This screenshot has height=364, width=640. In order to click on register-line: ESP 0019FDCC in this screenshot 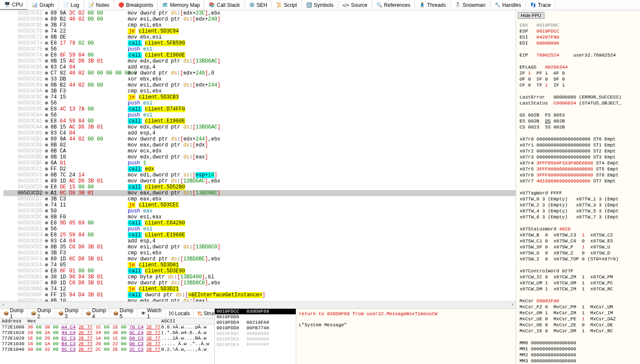, I will do `click(578, 31)`.